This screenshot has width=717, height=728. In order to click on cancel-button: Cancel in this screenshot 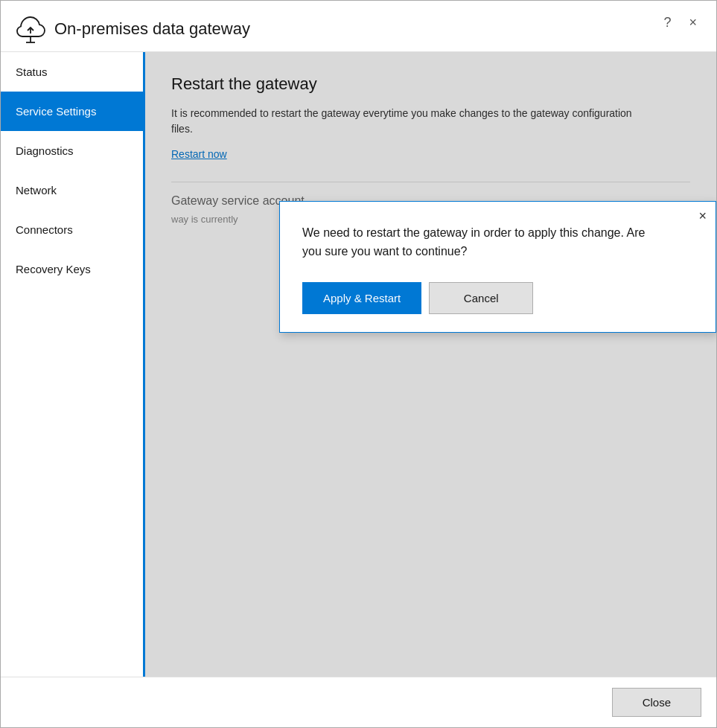, I will do `click(481, 298)`.